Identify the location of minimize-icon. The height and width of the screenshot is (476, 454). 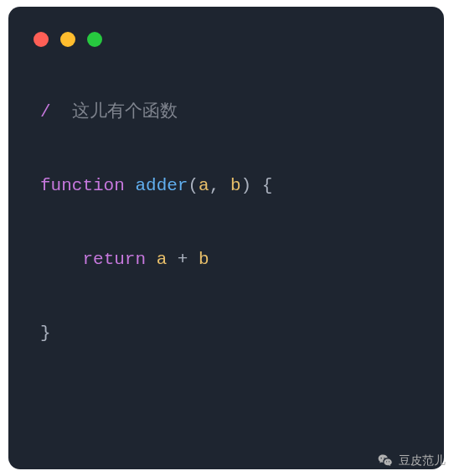
(68, 39).